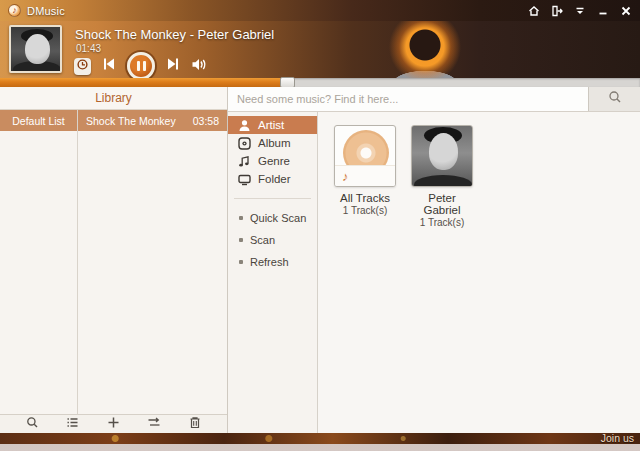 This screenshot has height=451, width=640. Describe the element at coordinates (320, 50) in the screenshot. I see `player-header: Shock The Monkey - Peter Gabriel 01:43` at that location.